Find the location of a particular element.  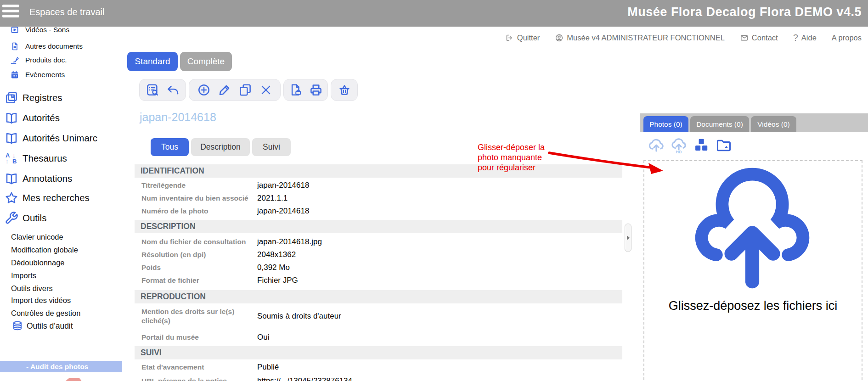

sidebar-item-mes-recherches: Mes recherches is located at coordinates (53, 198).